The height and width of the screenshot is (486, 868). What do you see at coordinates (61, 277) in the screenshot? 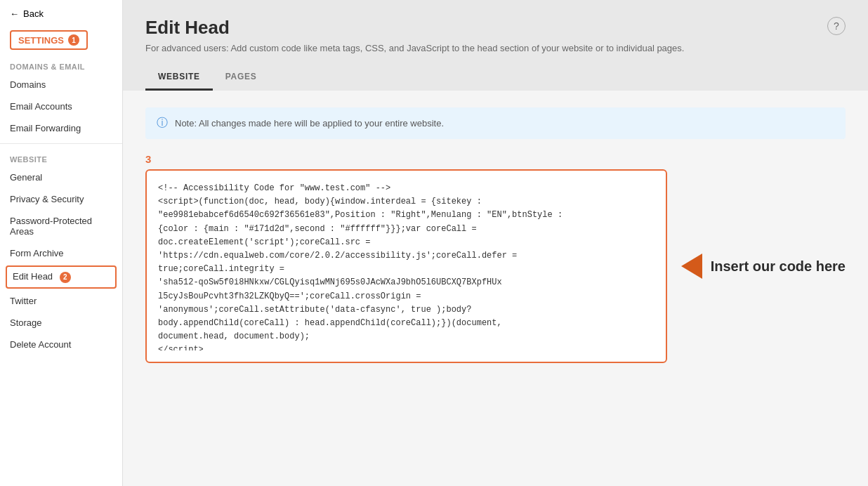
I see `sidebar-item-edit-head: Edit Head 2` at bounding box center [61, 277].